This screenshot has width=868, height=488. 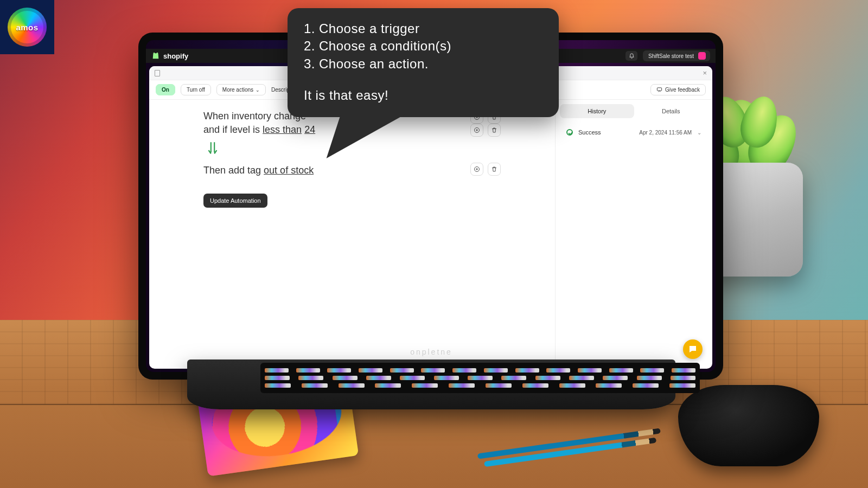 What do you see at coordinates (660, 90) in the screenshot?
I see `feedback-icon` at bounding box center [660, 90].